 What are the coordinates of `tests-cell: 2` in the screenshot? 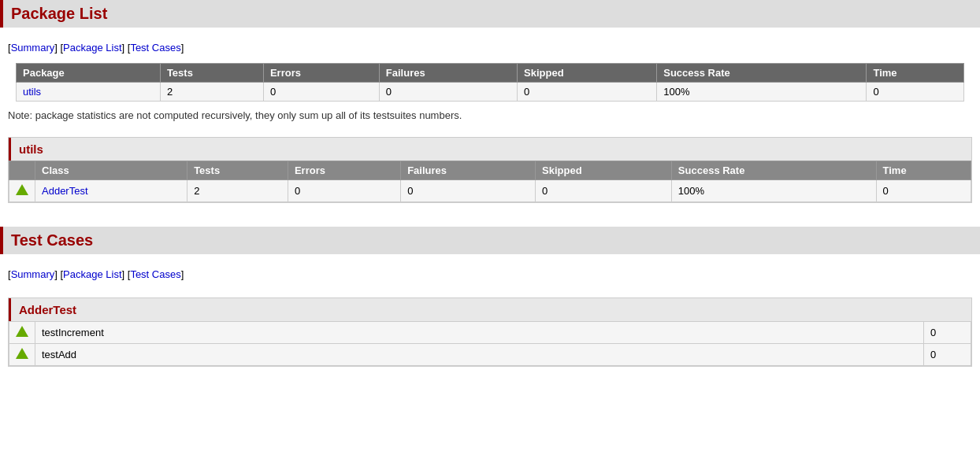 It's located at (211, 92).